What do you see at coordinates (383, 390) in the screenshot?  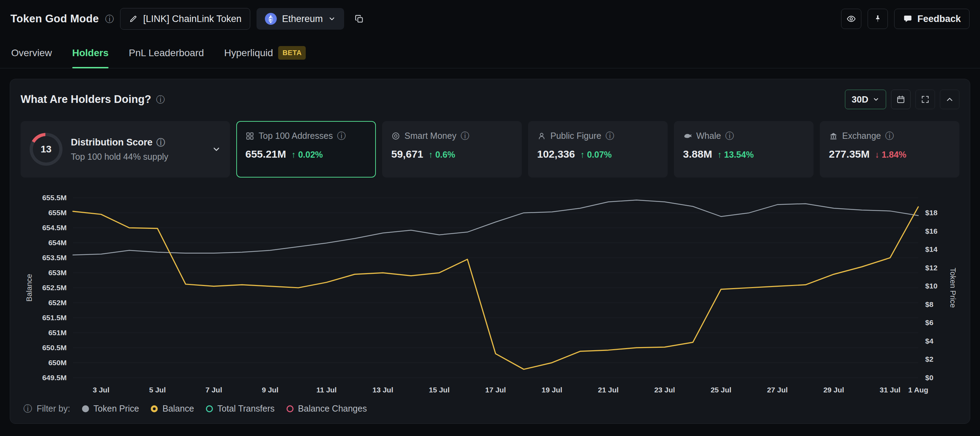 I see `svg-text: 13 Jul` at bounding box center [383, 390].